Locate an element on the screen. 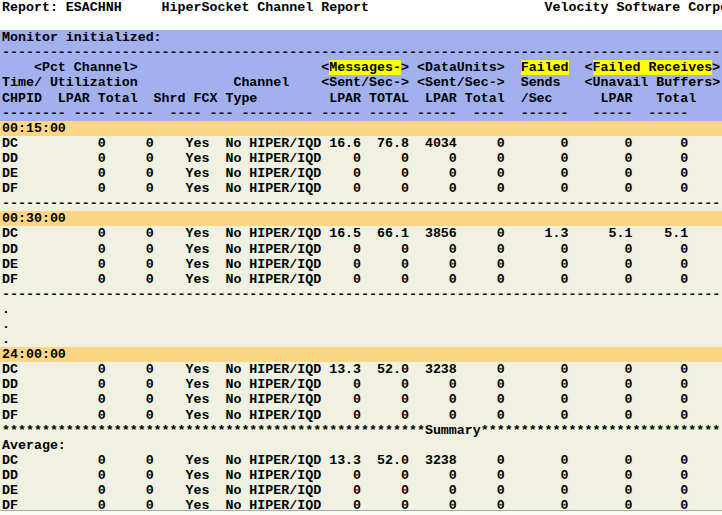  highlighted-header-text: Failed Receives is located at coordinates (653, 68).